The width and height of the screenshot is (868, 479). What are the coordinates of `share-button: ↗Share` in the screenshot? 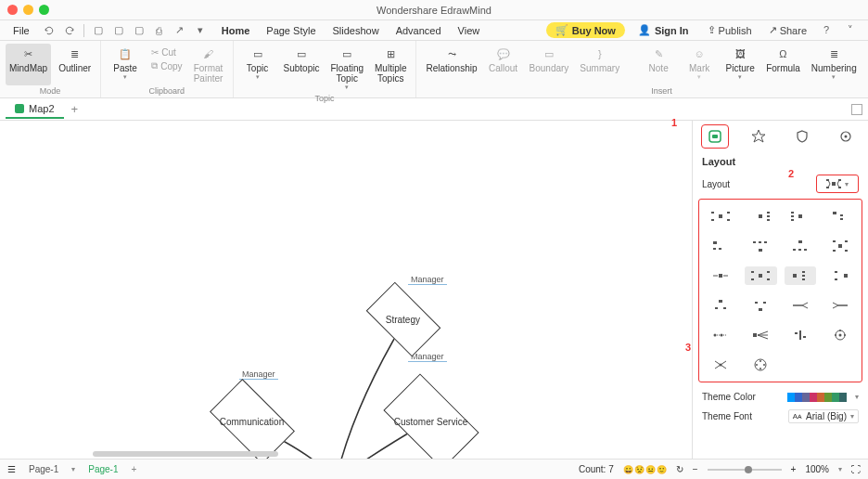 It's located at (788, 30).